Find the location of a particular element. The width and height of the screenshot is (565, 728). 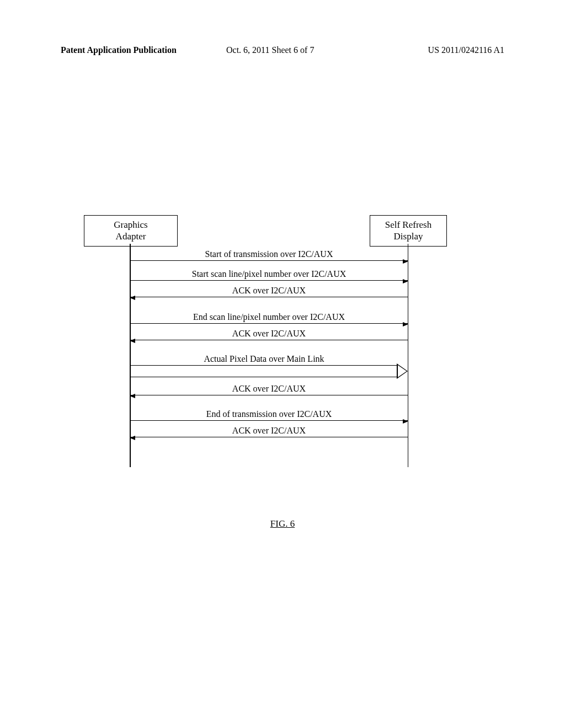

msg-label: Start of transmission over I2C/AUX is located at coordinates (269, 255).